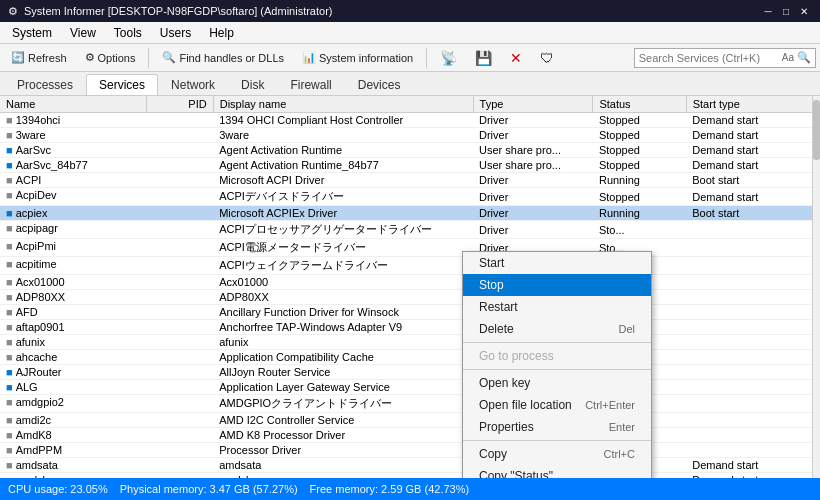 This screenshot has height=500, width=820. What do you see at coordinates (557, 307) in the screenshot?
I see `context-menu-item: Restart` at bounding box center [557, 307].